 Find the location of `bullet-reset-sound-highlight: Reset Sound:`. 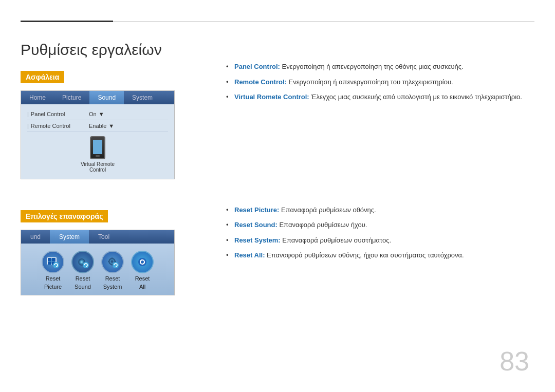

bullet-reset-sound-highlight: Reset Sound: is located at coordinates (256, 225).